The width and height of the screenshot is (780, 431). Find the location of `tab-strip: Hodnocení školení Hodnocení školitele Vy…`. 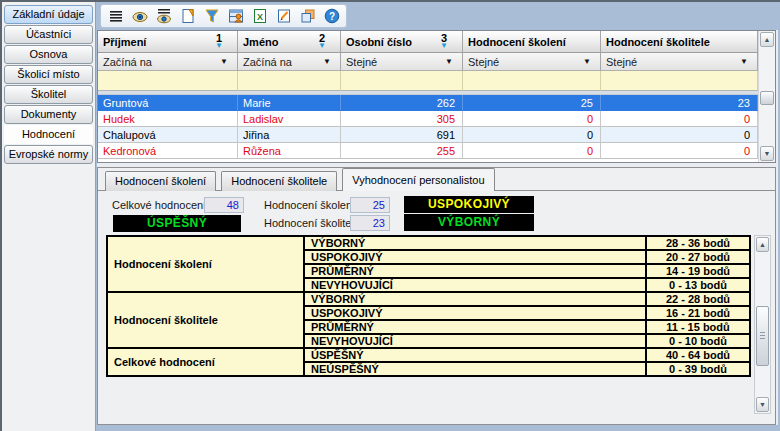

tab-strip: Hodnocení školení Hodnocení školitele Vy… is located at coordinates (436, 180).